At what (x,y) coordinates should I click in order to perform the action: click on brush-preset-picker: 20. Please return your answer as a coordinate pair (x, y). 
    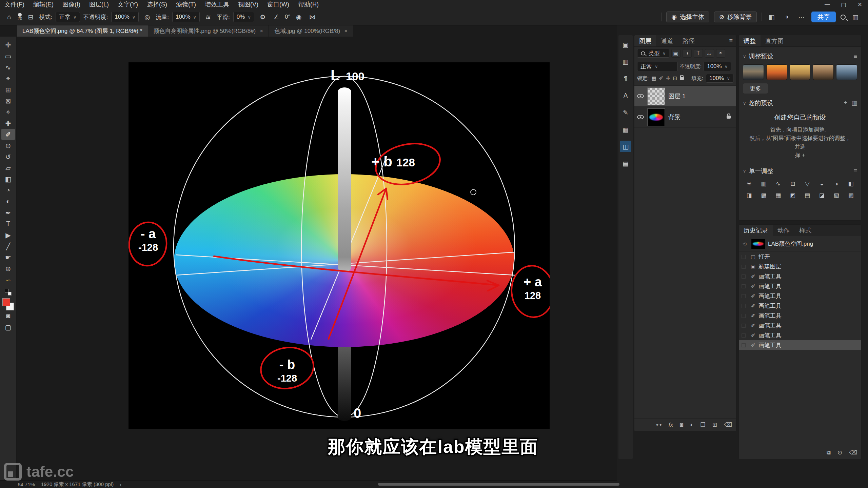
    Looking at the image, I should click on (20, 17).